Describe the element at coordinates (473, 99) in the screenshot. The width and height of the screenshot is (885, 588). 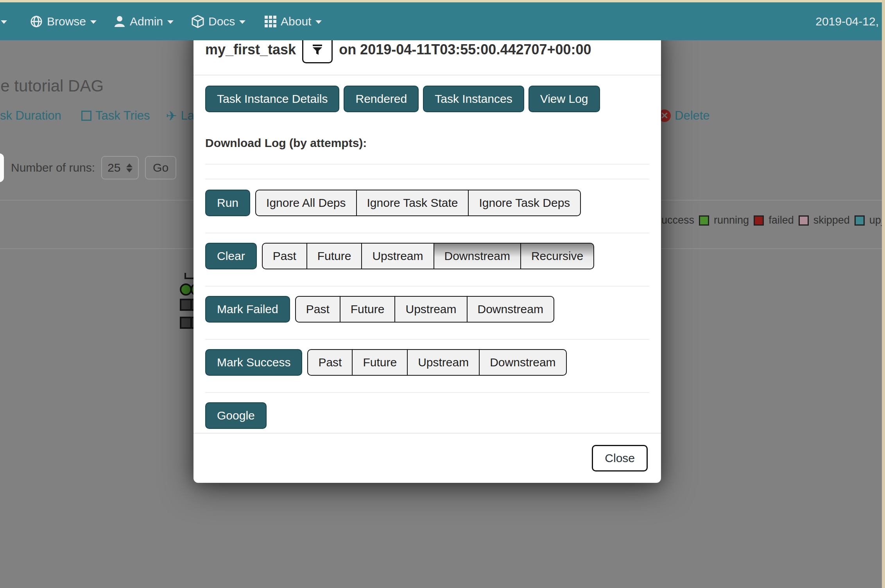
I see `task-instances-button: Task Instances` at that location.